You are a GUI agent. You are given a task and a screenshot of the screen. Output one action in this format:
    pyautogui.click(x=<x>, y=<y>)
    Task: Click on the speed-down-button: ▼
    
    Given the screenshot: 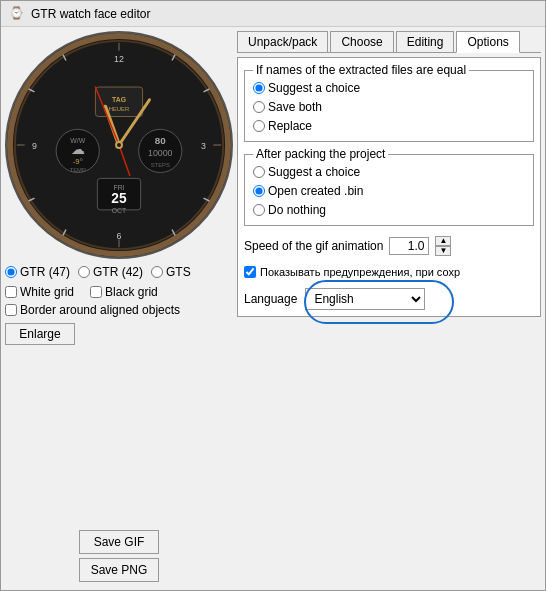 What is the action you would take?
    pyautogui.click(x=443, y=251)
    